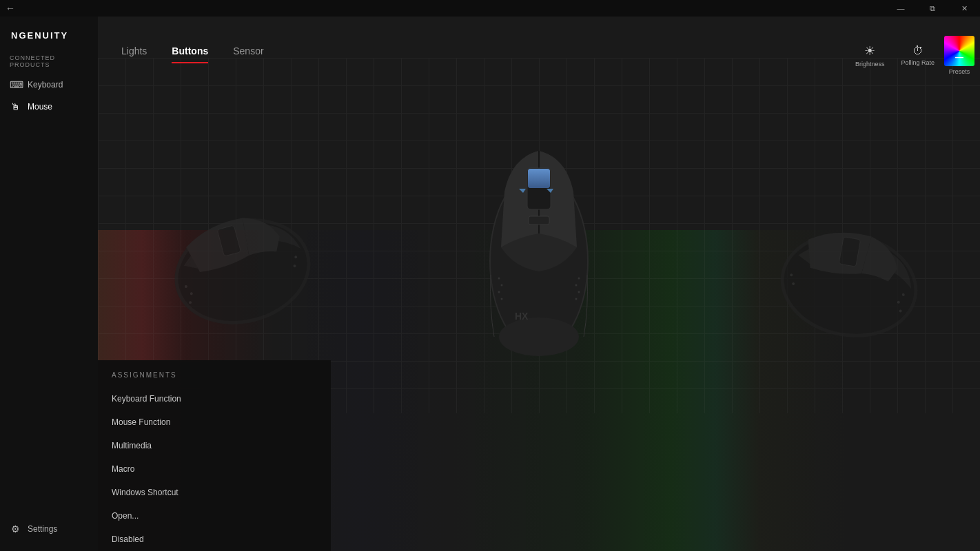 This screenshot has height=551, width=980. What do you see at coordinates (214, 456) in the screenshot?
I see `assignments-panel: ASSIGNMENTS Keyboard Function Mouse Func…` at bounding box center [214, 456].